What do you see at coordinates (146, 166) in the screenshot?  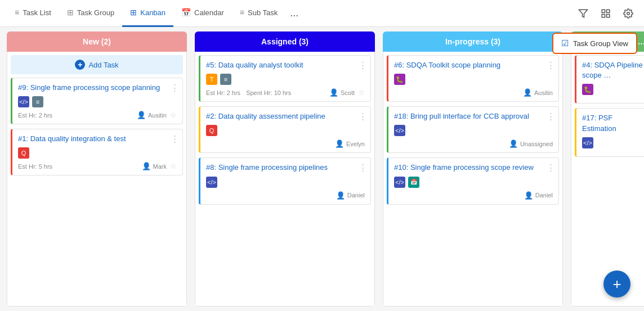 I see `person-icon-1: 👤` at bounding box center [146, 166].